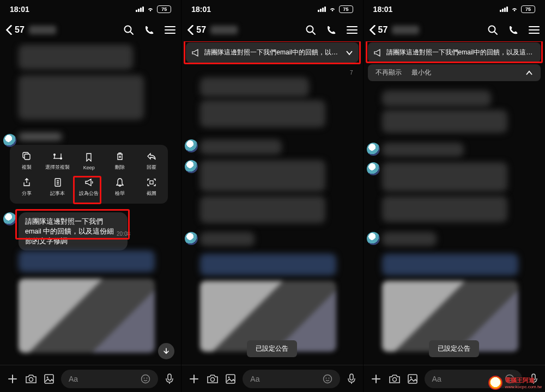  Describe the element at coordinates (272, 348) in the screenshot. I see `toast-text: 已設定公告` at that location.